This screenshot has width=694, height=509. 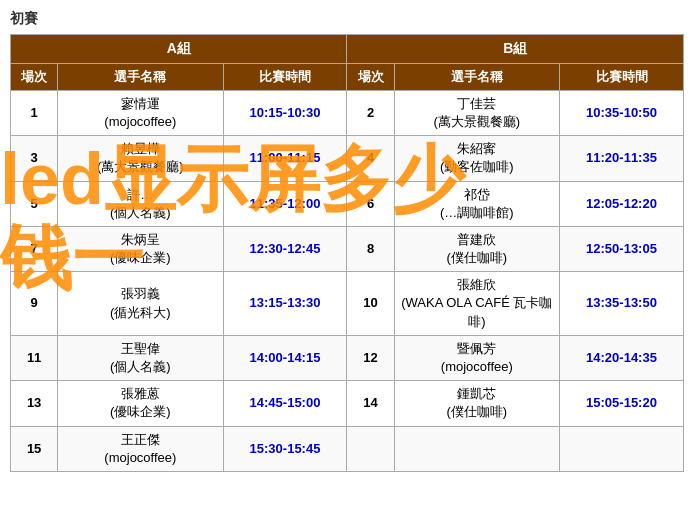 What do you see at coordinates (347, 19) in the screenshot?
I see `page-title: 初賽` at bounding box center [347, 19].